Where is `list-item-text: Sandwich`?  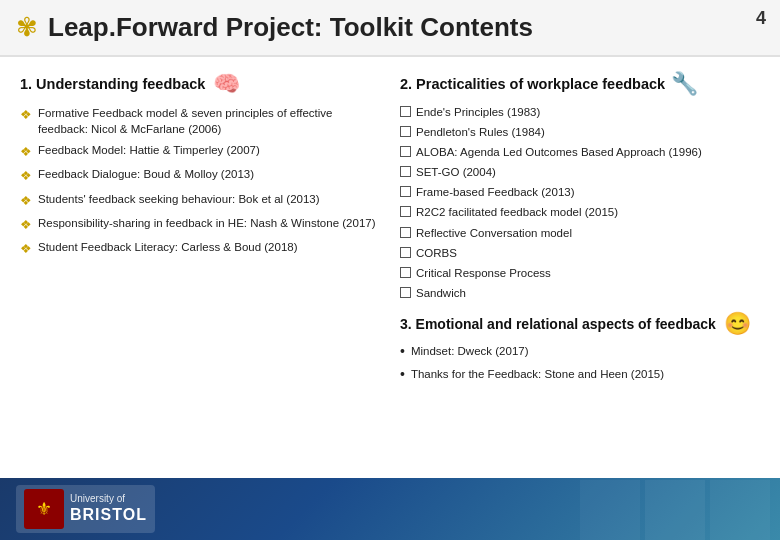
list-item-text: Sandwich is located at coordinates (441, 293).